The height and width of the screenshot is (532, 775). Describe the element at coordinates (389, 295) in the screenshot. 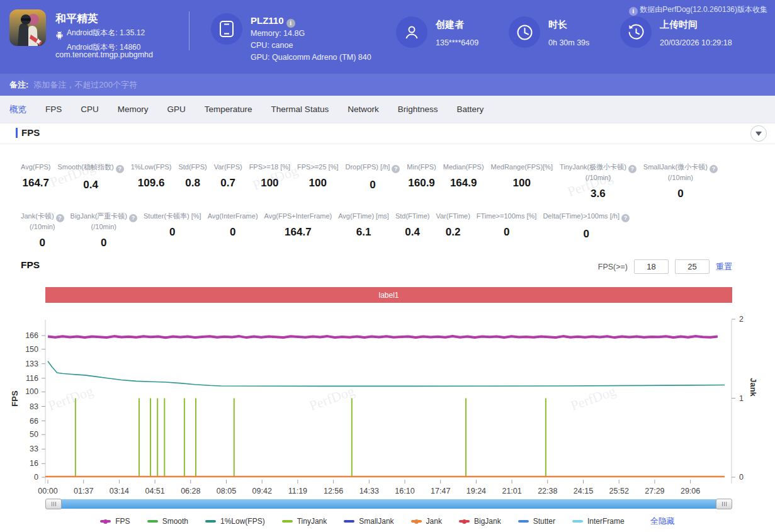

I see `chart-region-label: label1` at that location.